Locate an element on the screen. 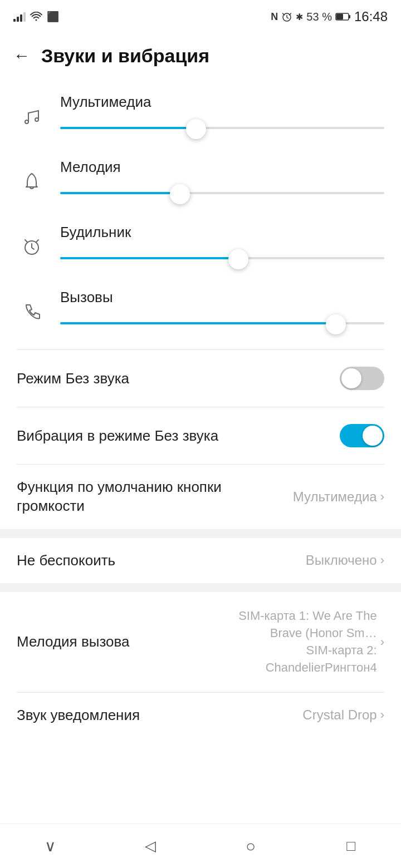  alarm-slider is located at coordinates (222, 258).